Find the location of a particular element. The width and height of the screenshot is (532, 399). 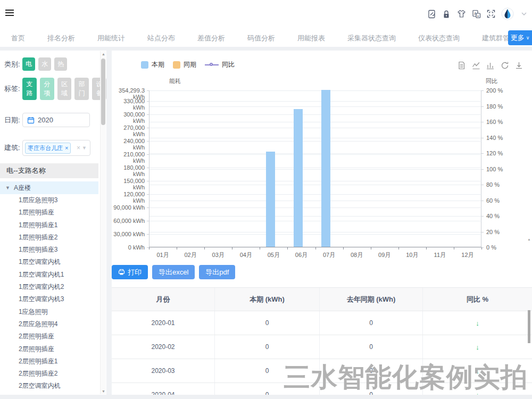

tree-item: 2层空调室内机 is located at coordinates (53, 386).